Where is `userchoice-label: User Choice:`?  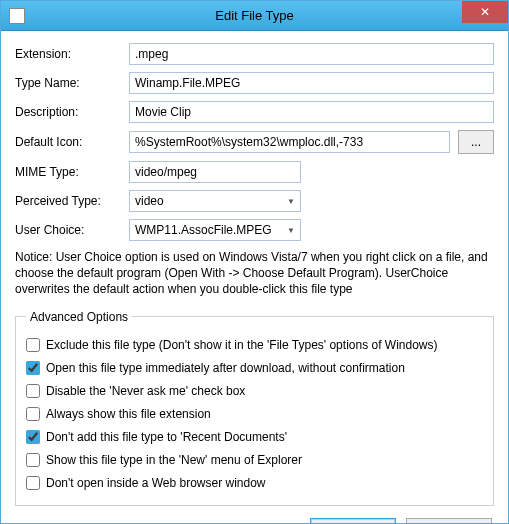 userchoice-label: User Choice: is located at coordinates (72, 230).